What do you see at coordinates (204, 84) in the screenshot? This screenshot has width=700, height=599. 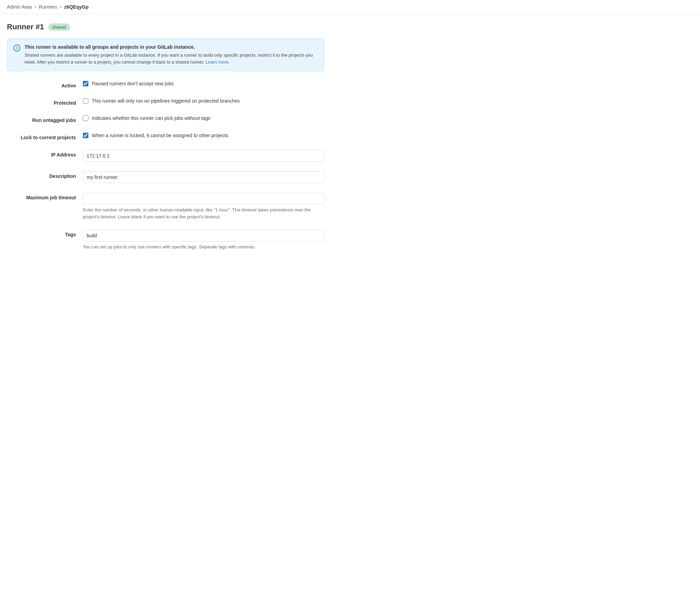 I see `active-checkbox-row: Paused runners don't accept new jobs` at bounding box center [204, 84].